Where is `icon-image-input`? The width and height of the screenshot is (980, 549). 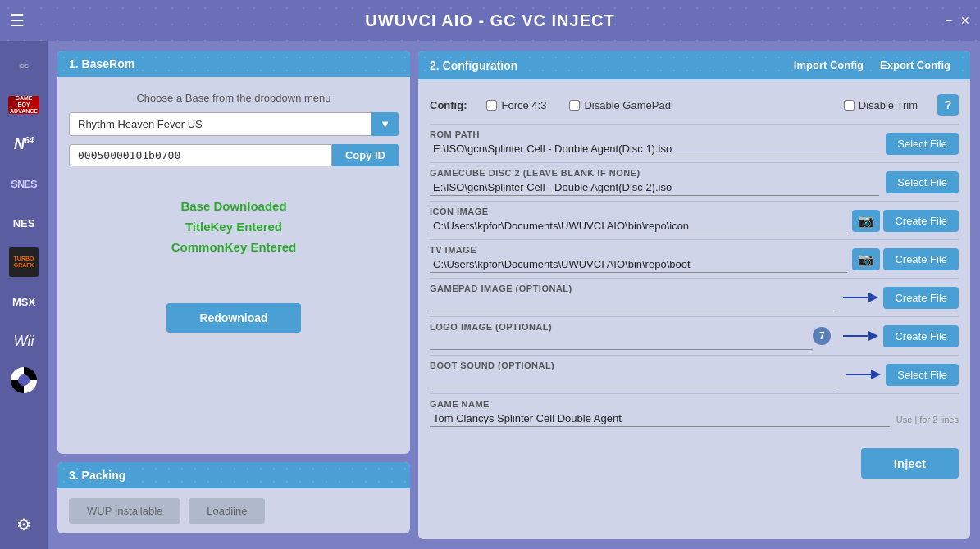
icon-image-input is located at coordinates (638, 226).